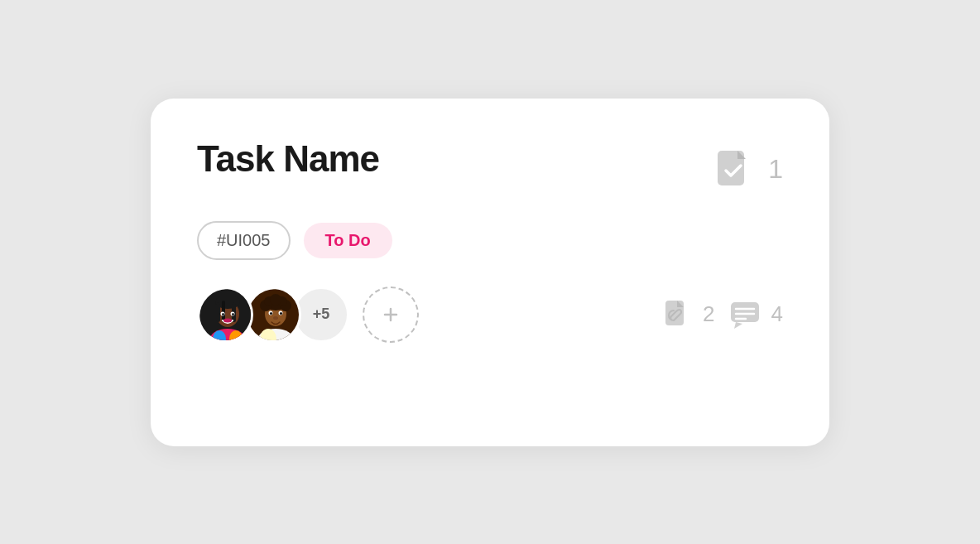 This screenshot has height=544, width=980. What do you see at coordinates (733, 170) in the screenshot?
I see `doc-check-icon` at bounding box center [733, 170].